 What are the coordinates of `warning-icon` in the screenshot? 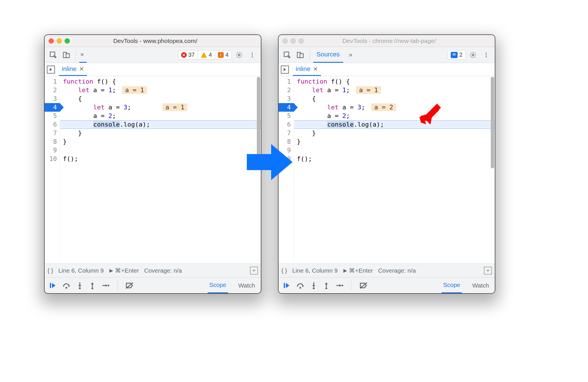 It's located at (204, 55).